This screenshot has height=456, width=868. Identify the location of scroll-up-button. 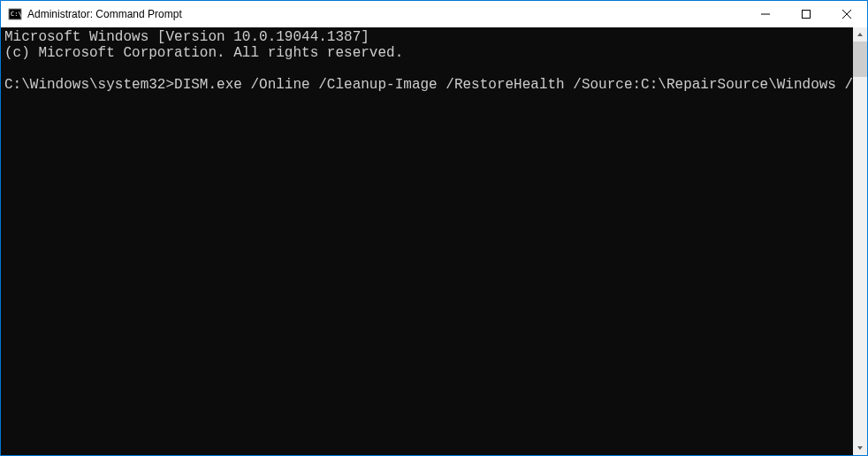
(860, 34).